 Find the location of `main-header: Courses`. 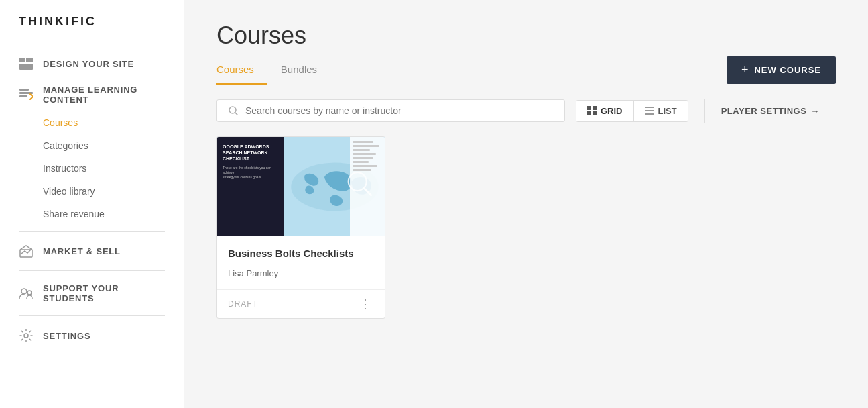

main-header: Courses is located at coordinates (526, 25).